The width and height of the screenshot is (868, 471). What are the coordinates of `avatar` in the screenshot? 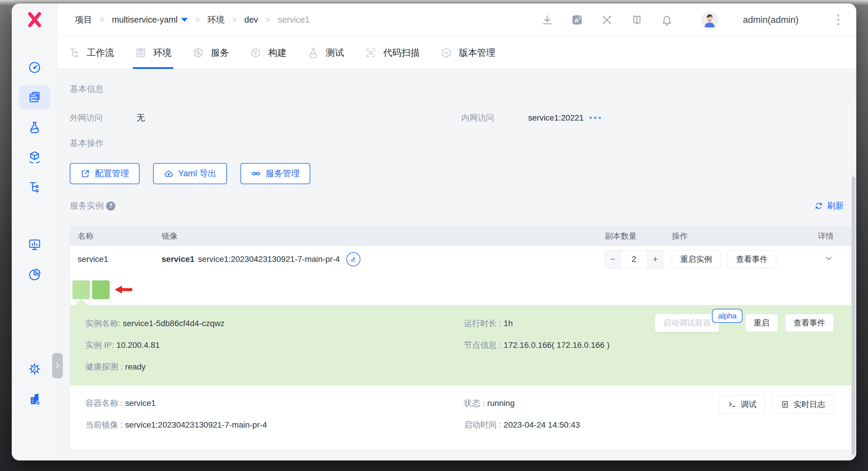 It's located at (710, 20).